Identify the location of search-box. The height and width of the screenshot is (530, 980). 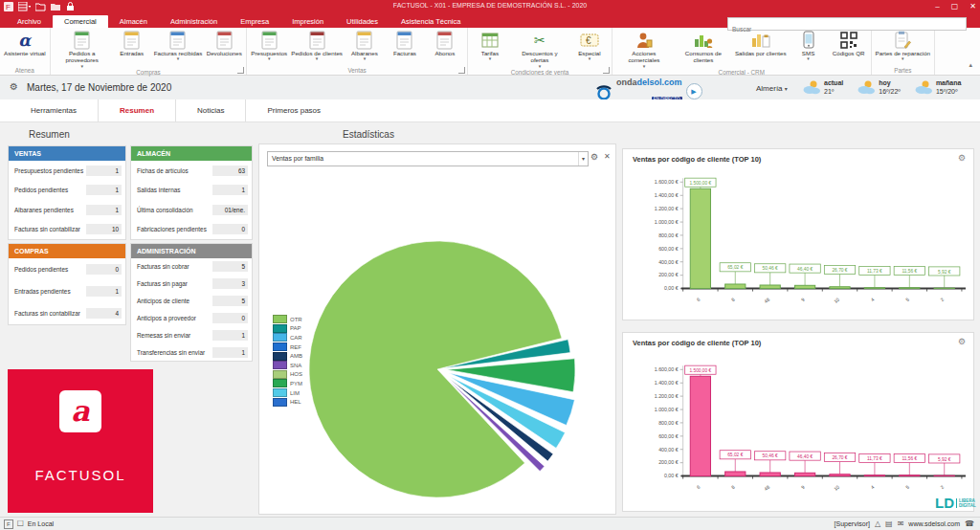
(847, 24).